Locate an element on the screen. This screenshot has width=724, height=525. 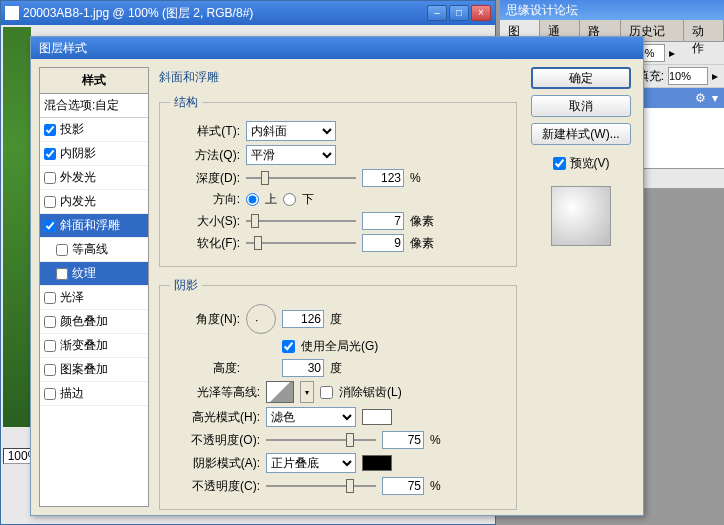
style-item-4: 斜面和浮雕 is located at coordinates (94, 226).